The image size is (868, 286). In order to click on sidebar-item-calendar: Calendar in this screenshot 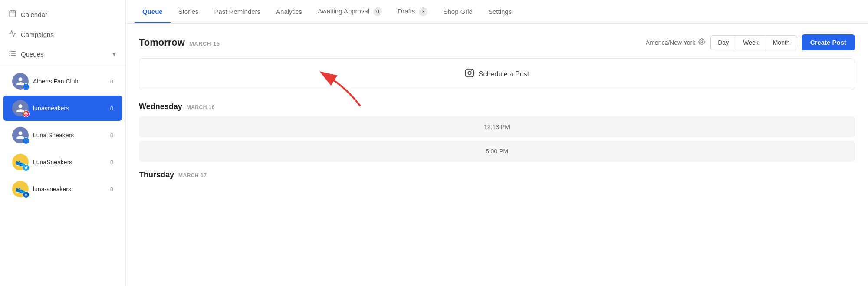, I will do `click(62, 14)`.